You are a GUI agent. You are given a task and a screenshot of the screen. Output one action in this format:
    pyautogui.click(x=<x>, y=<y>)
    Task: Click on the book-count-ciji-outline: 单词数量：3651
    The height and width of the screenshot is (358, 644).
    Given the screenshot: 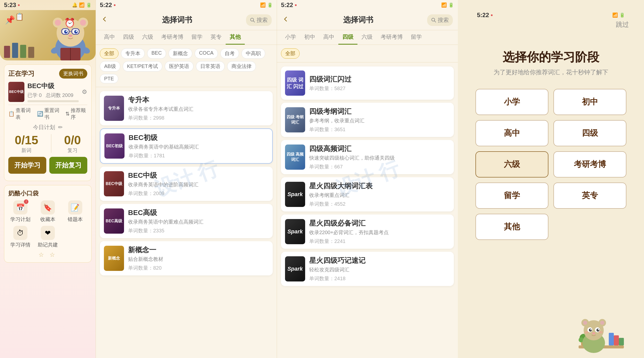 What is the action you would take?
    pyautogui.click(x=379, y=129)
    